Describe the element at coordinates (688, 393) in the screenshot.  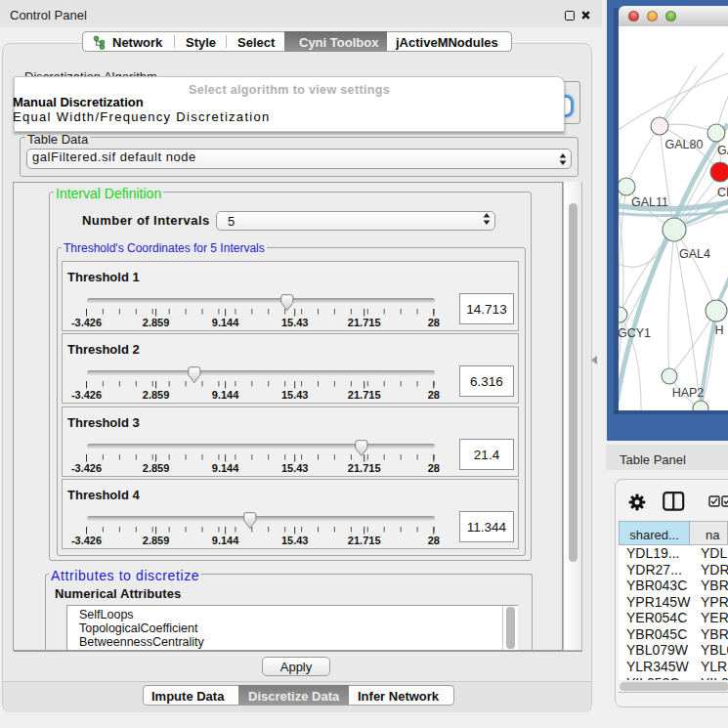
I see `svg-text: HAP2` at that location.